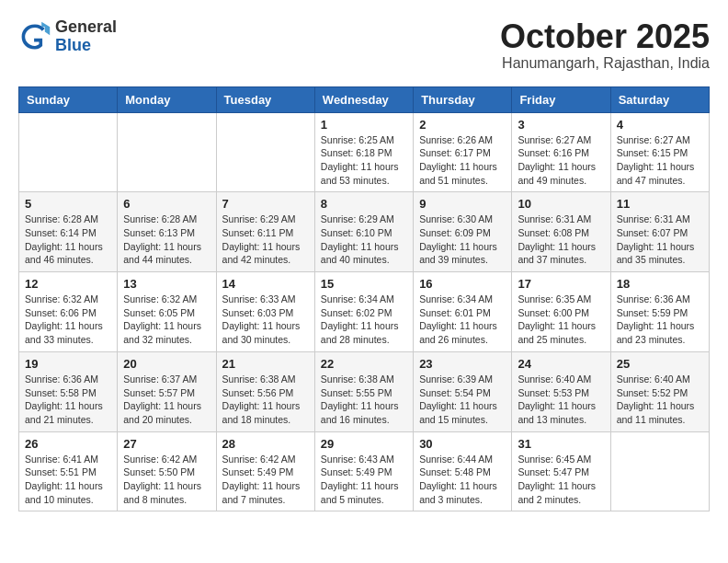 The image size is (728, 563). Describe the element at coordinates (561, 480) in the screenshot. I see `day-info: Sunrise: 6:45 AM Sunset: 5:47 PM Dayligh…` at that location.